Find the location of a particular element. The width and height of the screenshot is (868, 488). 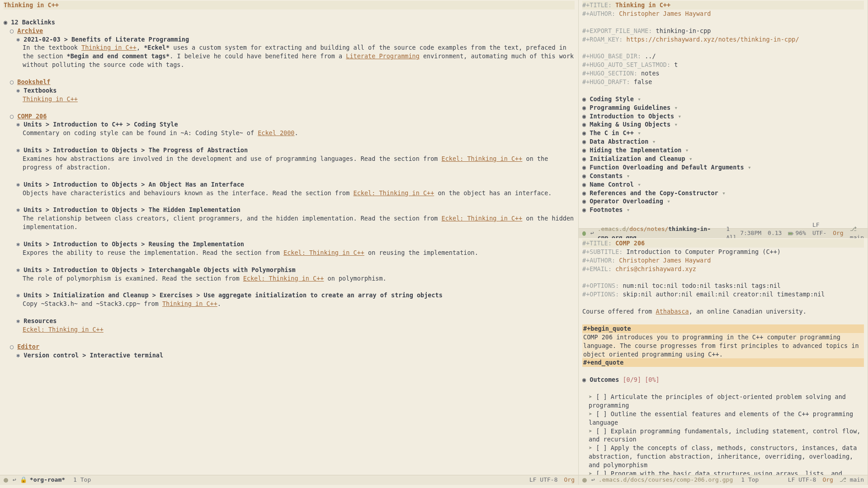

heading-12: ◉ Operator Overloading ▾ is located at coordinates (723, 202).